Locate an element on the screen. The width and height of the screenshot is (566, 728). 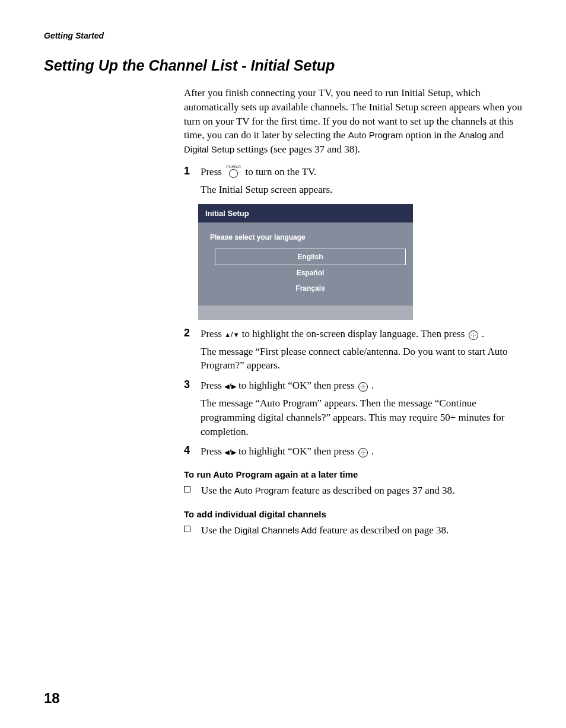
bullet-item: Use the Auto Program feature as describe… is located at coordinates (353, 491).